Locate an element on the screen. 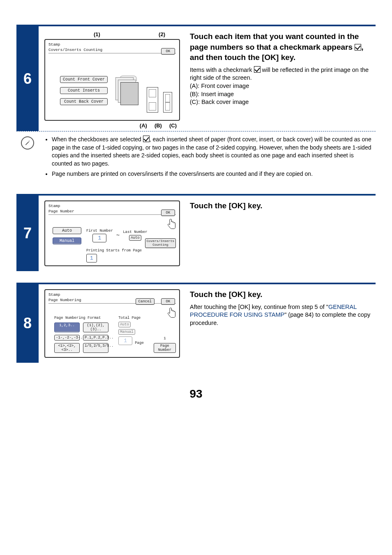 This screenshot has height=555, width=392. lcd-first-number-label: First Number is located at coordinates (99, 231).